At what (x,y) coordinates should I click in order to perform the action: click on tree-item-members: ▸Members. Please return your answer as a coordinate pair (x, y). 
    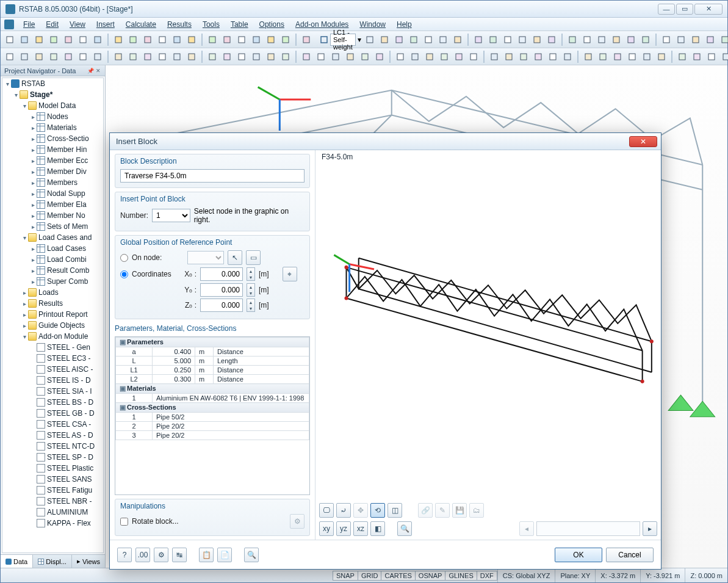
    Looking at the image, I should click on (52, 183).